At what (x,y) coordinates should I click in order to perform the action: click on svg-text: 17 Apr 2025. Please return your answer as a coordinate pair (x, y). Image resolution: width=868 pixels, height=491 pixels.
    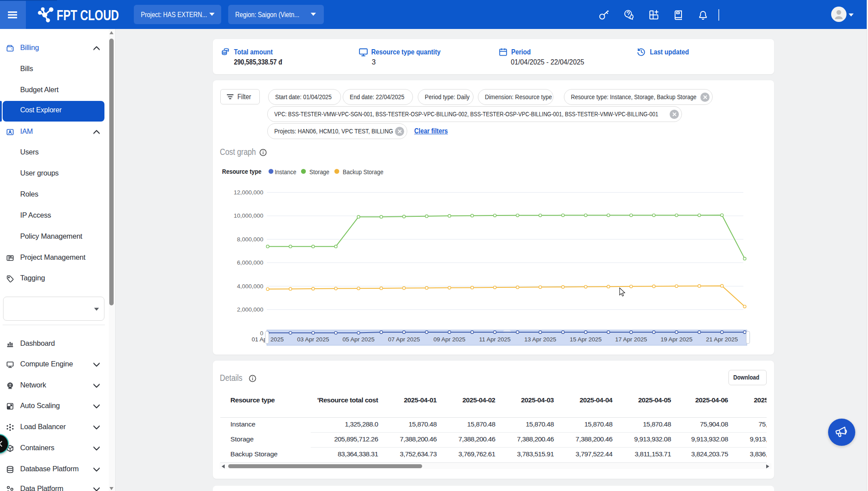
    Looking at the image, I should click on (631, 340).